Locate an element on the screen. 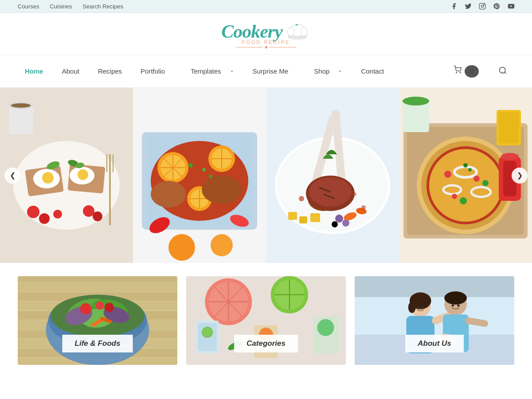 The width and height of the screenshot is (532, 399). cart-count: 0 is located at coordinates (472, 71).